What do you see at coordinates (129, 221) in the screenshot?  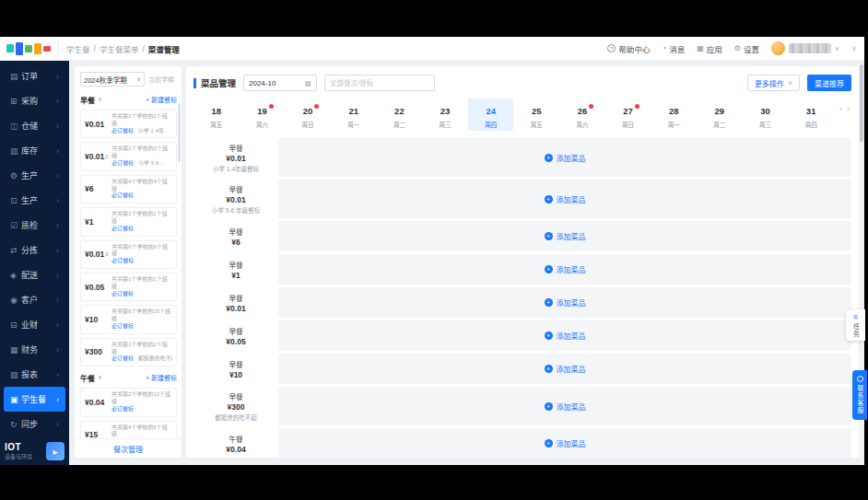 I see `meal-standard-card: ¥1 共关联1个学校的1个班级 必订餐标` at bounding box center [129, 221].